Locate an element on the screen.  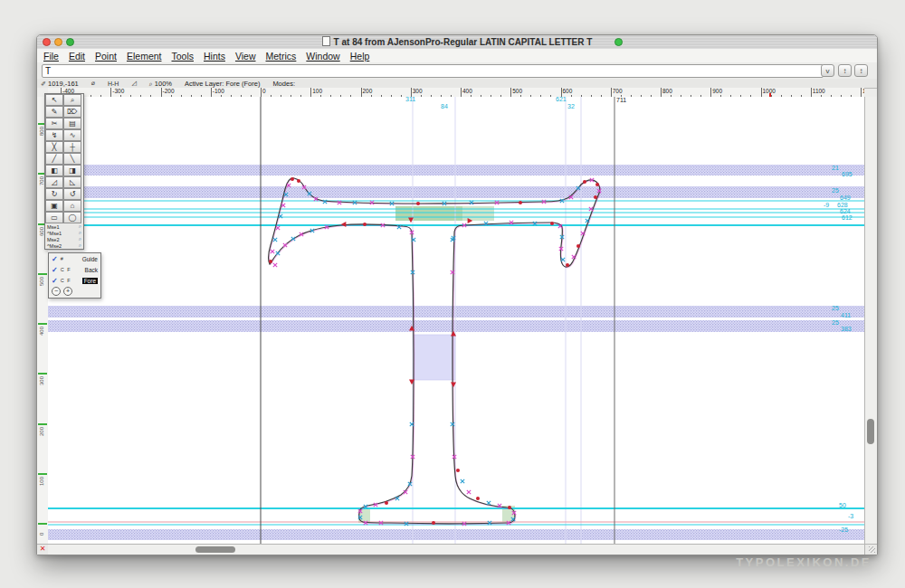
draw-tool: ✎ is located at coordinates (54, 112).